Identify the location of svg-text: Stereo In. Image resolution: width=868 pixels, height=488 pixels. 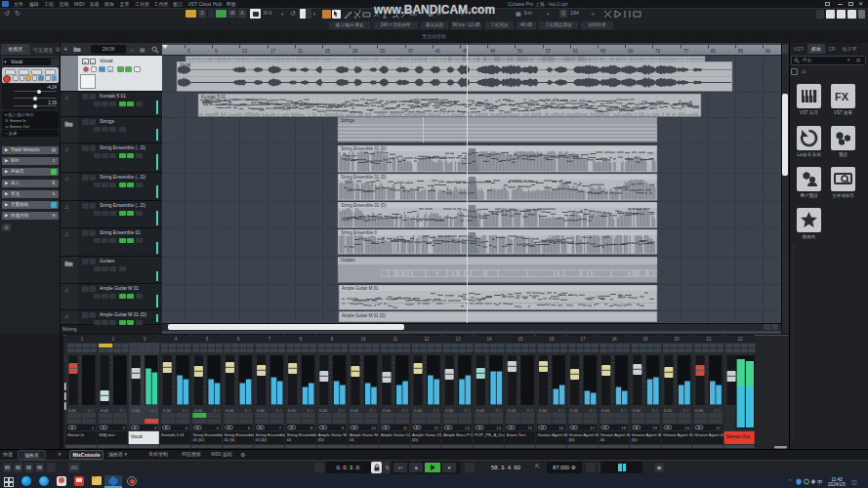
(76, 435).